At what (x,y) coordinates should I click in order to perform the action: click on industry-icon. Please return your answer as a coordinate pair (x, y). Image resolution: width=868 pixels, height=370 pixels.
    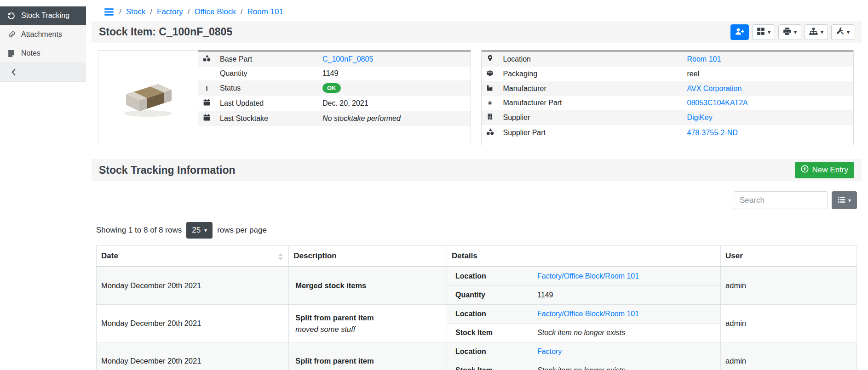
    Looking at the image, I should click on (490, 89).